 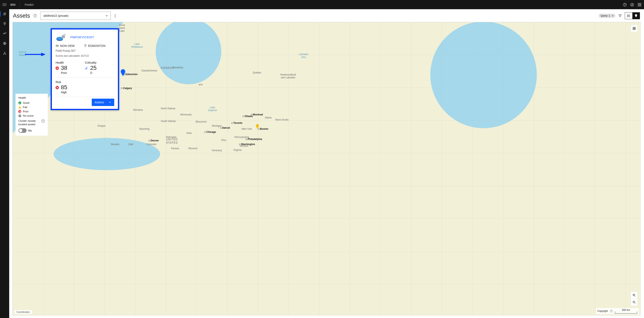 I want to click on nav-assets, so click(x=4, y=14).